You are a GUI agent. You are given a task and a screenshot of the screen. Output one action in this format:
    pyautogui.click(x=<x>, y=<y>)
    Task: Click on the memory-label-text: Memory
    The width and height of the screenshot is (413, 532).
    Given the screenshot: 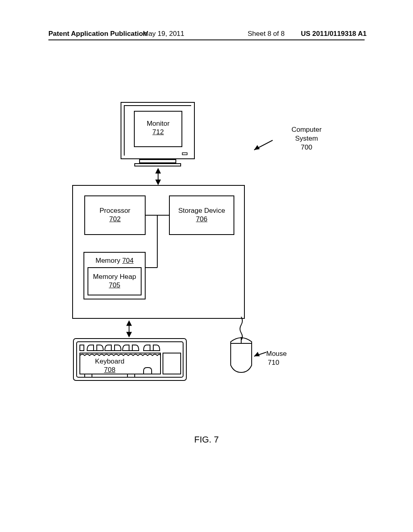 What is the action you would take?
    pyautogui.click(x=108, y=260)
    